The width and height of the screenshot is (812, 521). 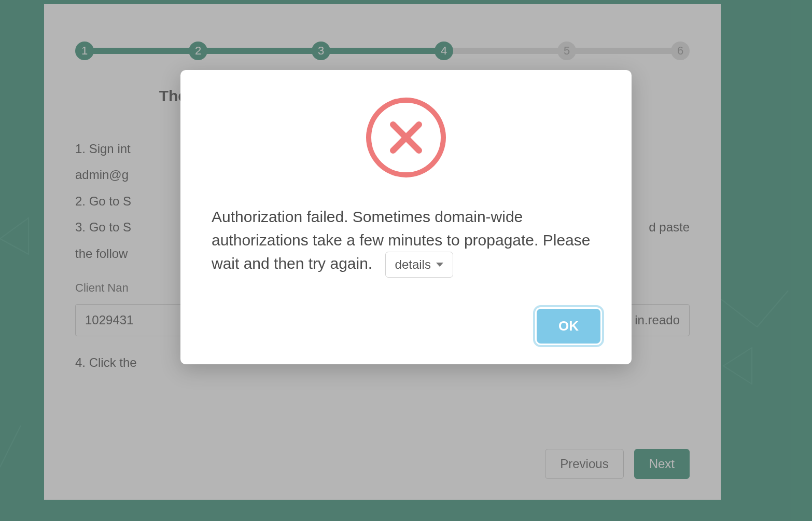 I want to click on details-label: details, so click(x=413, y=265).